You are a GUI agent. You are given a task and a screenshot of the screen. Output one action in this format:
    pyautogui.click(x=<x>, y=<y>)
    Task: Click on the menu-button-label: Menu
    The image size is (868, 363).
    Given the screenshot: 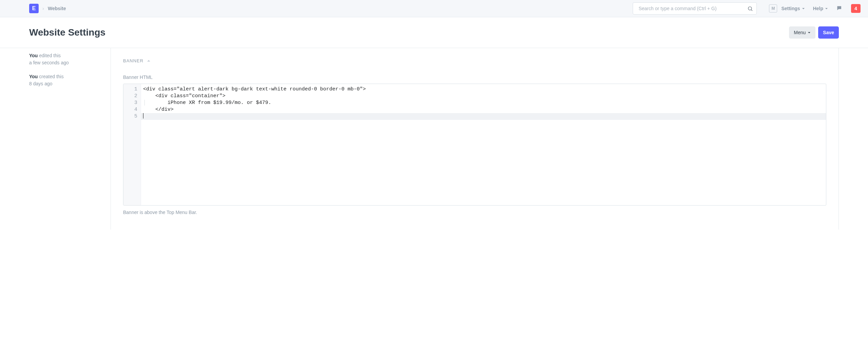 What is the action you would take?
    pyautogui.click(x=800, y=33)
    